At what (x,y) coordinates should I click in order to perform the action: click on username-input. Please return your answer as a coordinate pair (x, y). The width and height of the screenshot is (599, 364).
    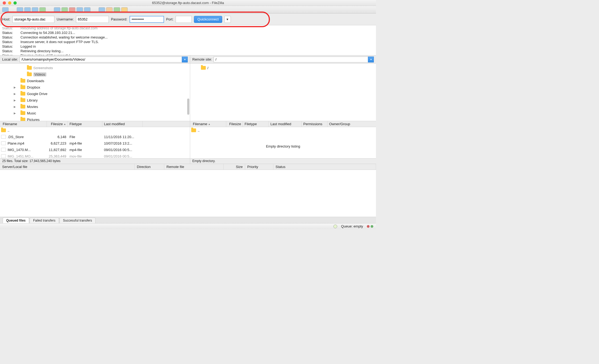
    Looking at the image, I should click on (92, 19).